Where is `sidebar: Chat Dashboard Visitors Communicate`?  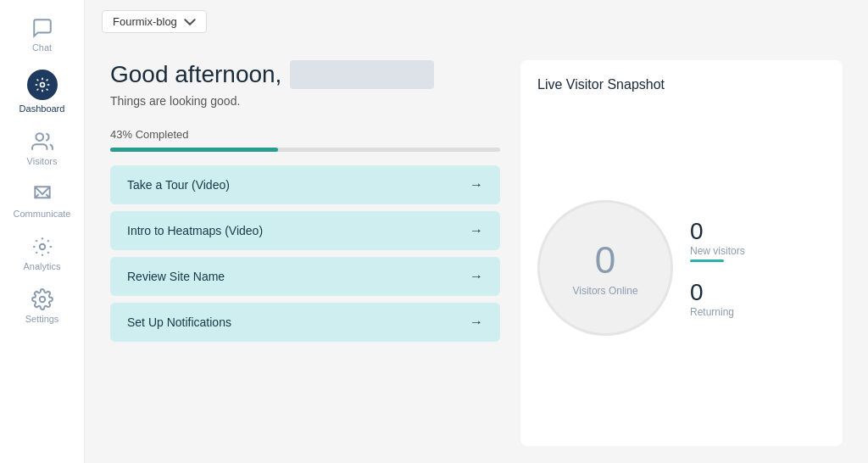
sidebar: Chat Dashboard Visitors Communicate is located at coordinates (42, 232).